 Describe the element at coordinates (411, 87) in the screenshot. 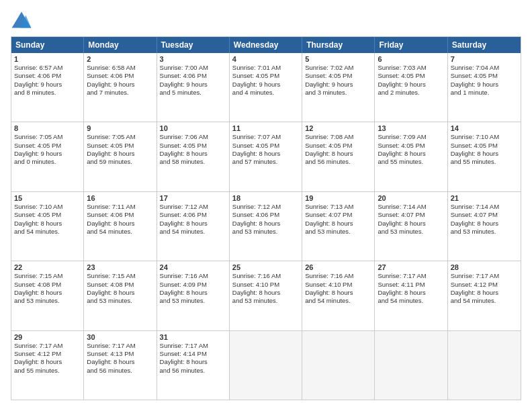

I see `day-cell-6: 6Sunrise: 7:03 AMSunset: 4:05 PMDaylight…` at that location.